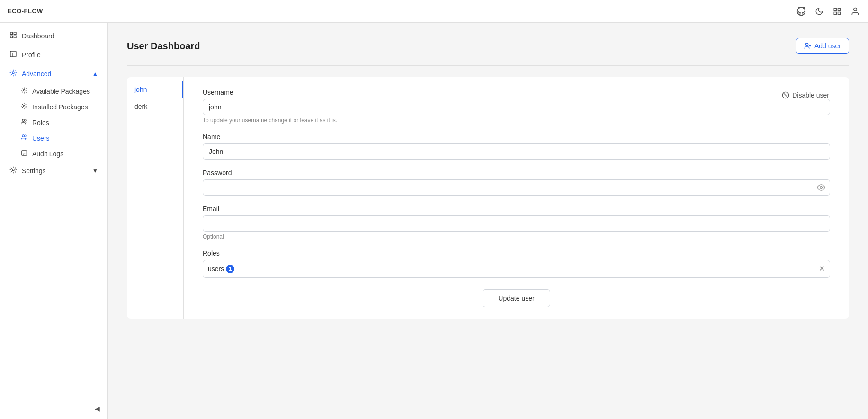 The width and height of the screenshot is (868, 419). I want to click on github-icon, so click(801, 11).